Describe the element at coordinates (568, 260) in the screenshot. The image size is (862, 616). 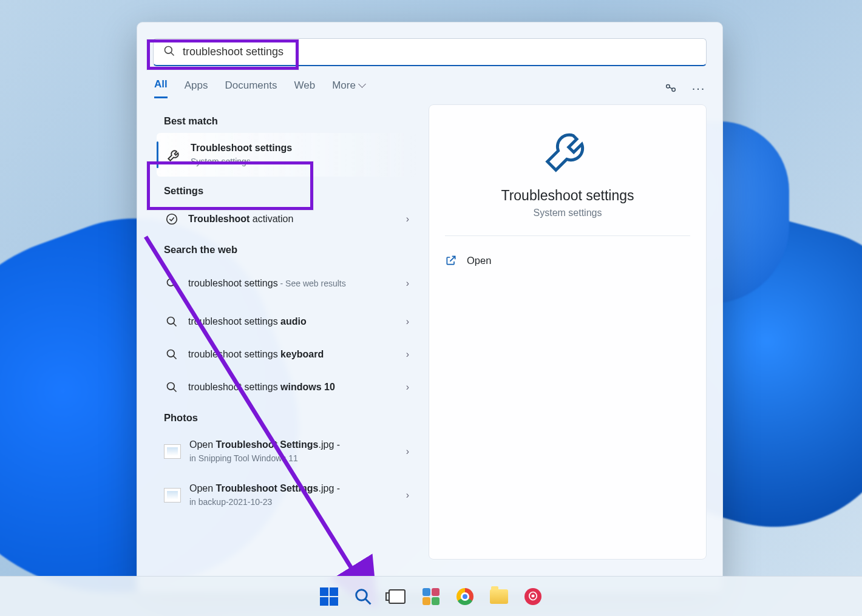
I see `open-action: Open` at that location.